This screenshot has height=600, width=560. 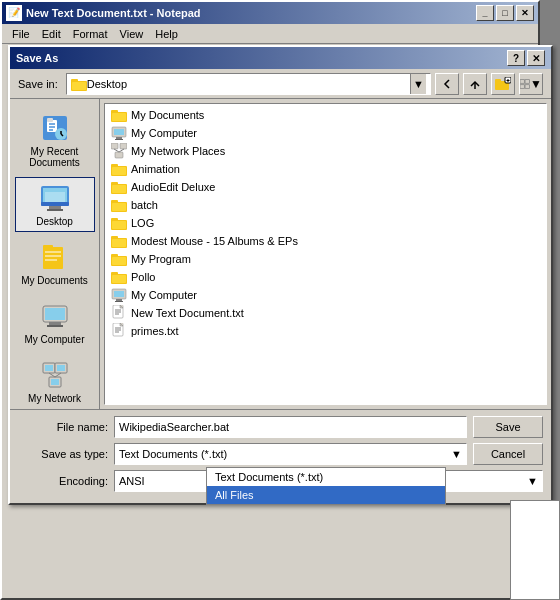 I want to click on sidebar-item-network: My Network, so click(x=55, y=382).